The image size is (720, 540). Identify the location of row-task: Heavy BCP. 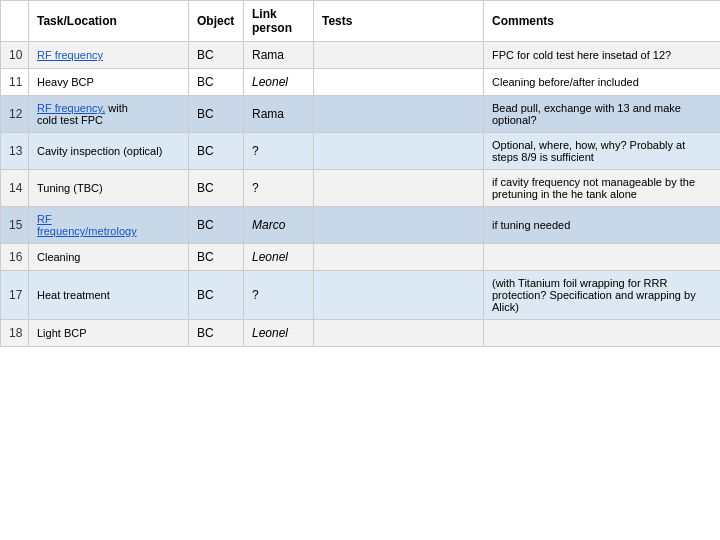
(109, 82).